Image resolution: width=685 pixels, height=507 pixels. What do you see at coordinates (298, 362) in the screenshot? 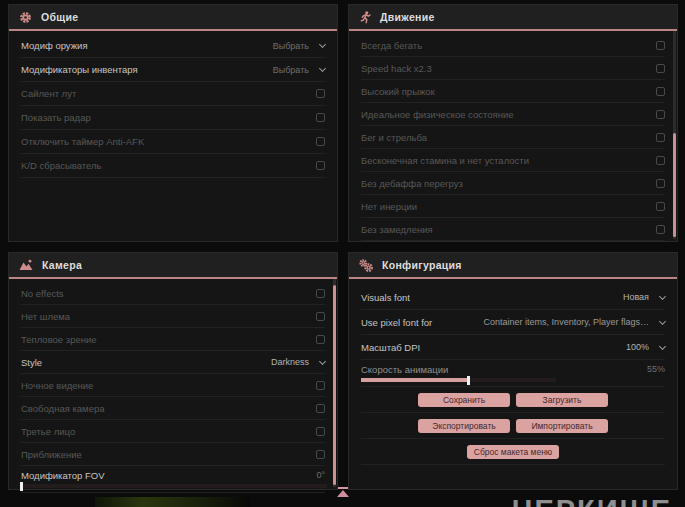
I see `style-dropdown: Darkness` at bounding box center [298, 362].